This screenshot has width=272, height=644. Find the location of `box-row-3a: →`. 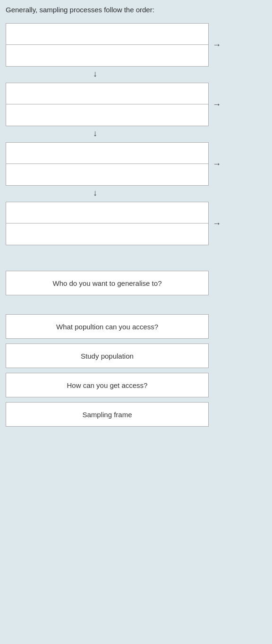

box-row-3a: → is located at coordinates (113, 164).